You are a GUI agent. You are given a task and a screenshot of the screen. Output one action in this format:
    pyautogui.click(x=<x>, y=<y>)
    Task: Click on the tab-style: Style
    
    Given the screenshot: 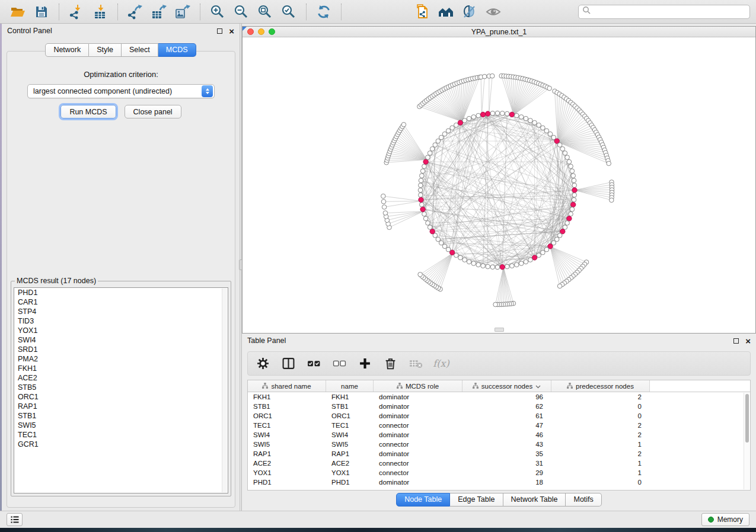 What is the action you would take?
    pyautogui.click(x=106, y=50)
    